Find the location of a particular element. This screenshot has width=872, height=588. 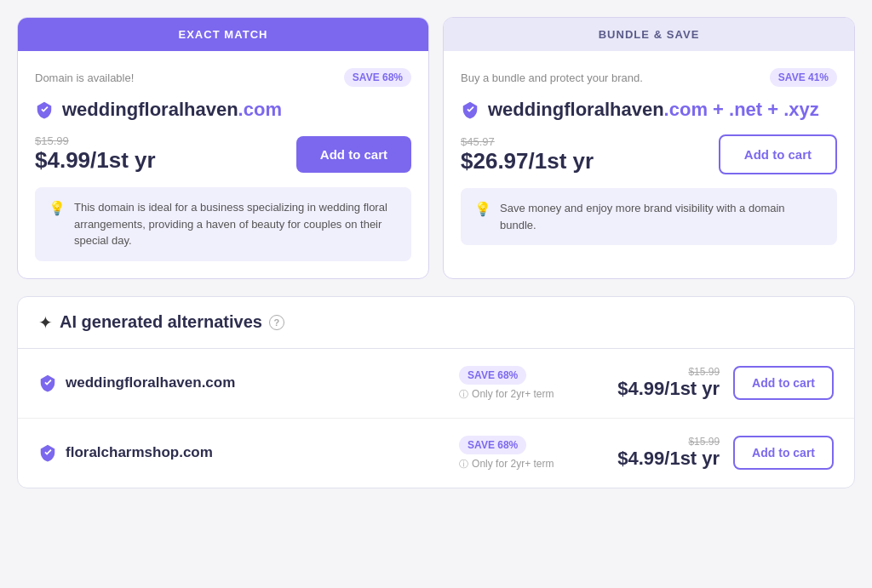

save-badge: SAVE 68% is located at coordinates (378, 77).